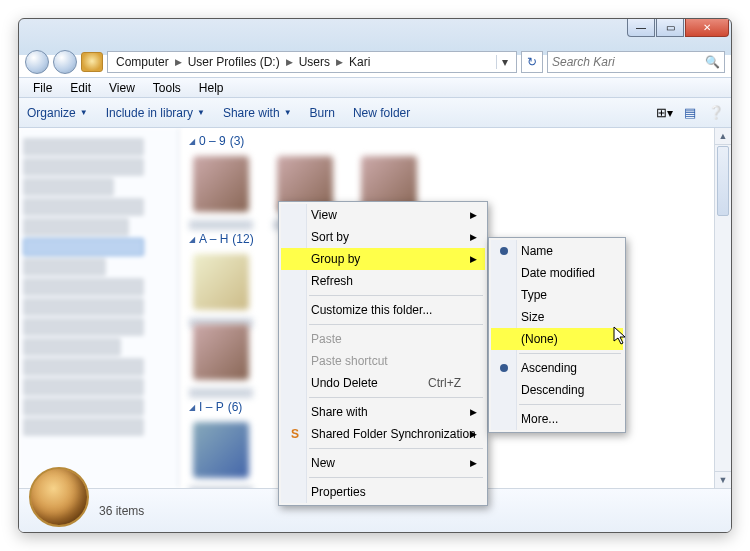 Image resolution: width=750 pixels, height=551 pixels. I want to click on groupby-submenu: Name Date modified Type Size (None) Asce…, so click(557, 335).